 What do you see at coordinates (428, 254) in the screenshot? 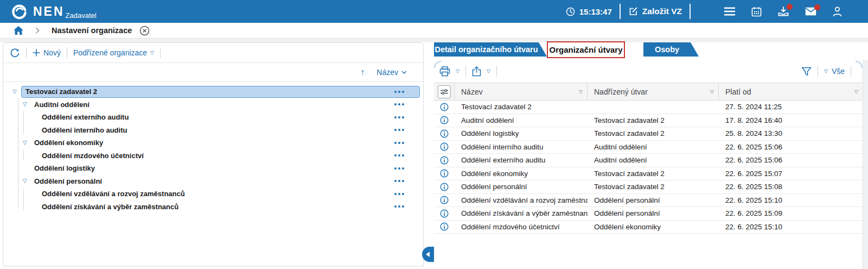
I see `collapse-panel-handle` at bounding box center [428, 254].